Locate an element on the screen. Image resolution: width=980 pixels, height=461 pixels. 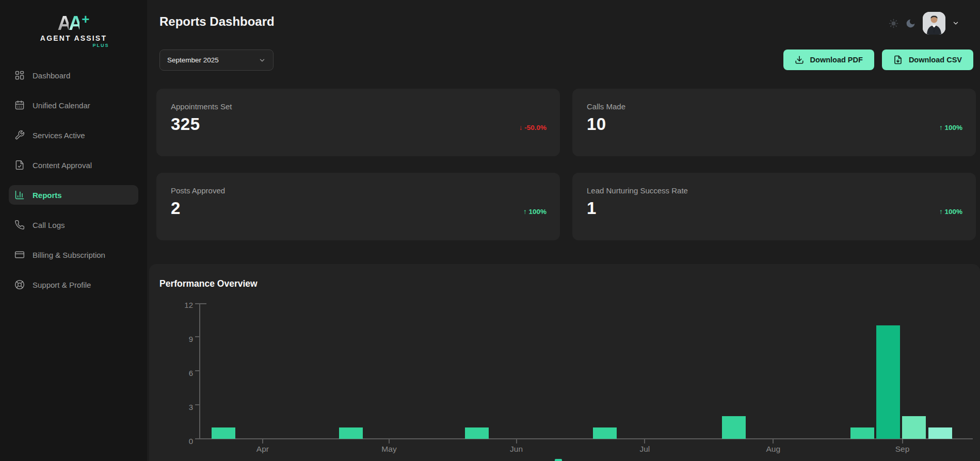
stat-label: Calls Made is located at coordinates (606, 106).